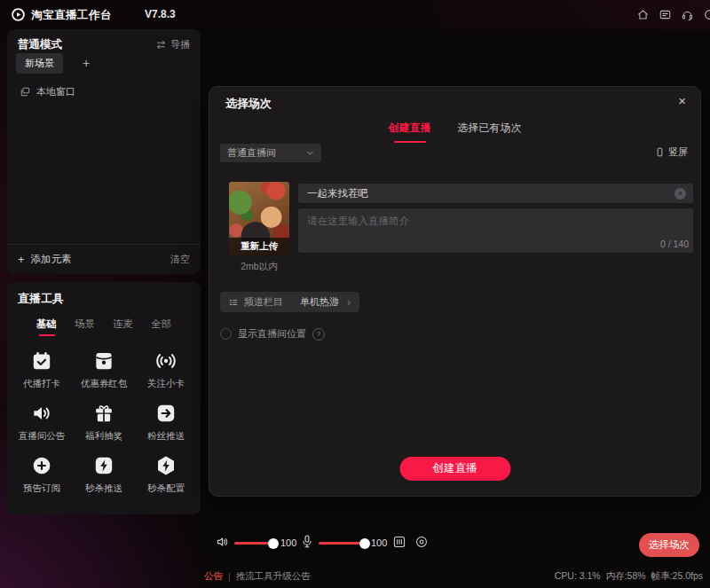 This screenshot has width=710, height=588. I want to click on tools-grid: 代播打卡 优惠券红包 关注小卡 直播间公告, so click(104, 422).